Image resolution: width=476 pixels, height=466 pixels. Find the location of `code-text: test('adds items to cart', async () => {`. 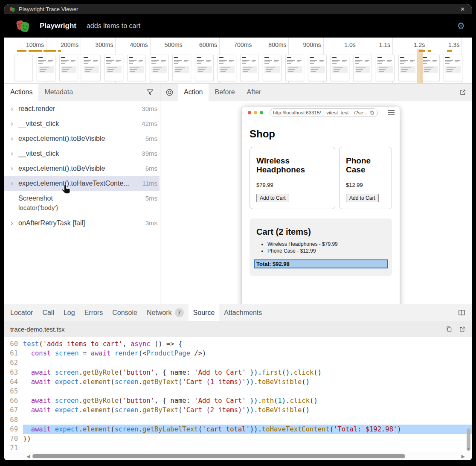

code-text: test('adds items to cart', async () => { is located at coordinates (247, 344).